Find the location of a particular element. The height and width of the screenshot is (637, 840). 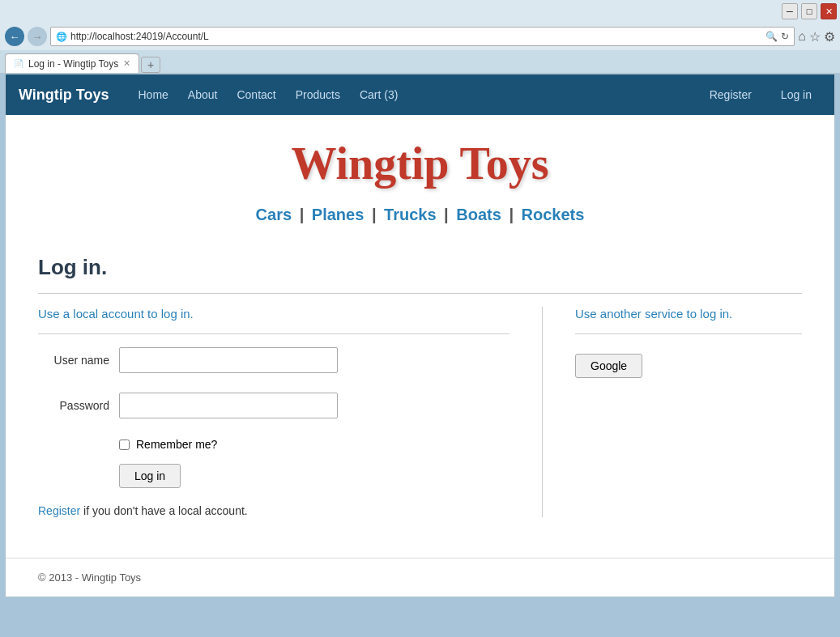

address-bar: 🌐 http://localhost:24019/Account/L 🔍 ↻ is located at coordinates (423, 36).